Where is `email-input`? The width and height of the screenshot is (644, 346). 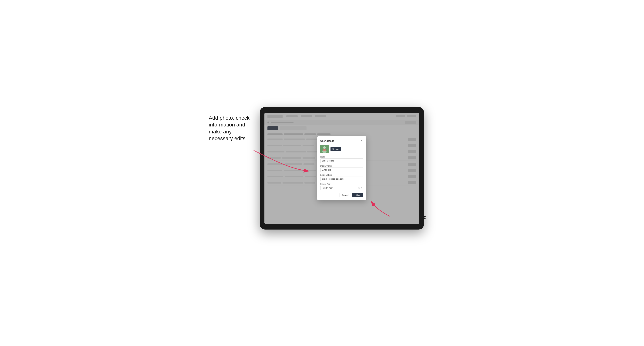
email-input is located at coordinates (342, 179).